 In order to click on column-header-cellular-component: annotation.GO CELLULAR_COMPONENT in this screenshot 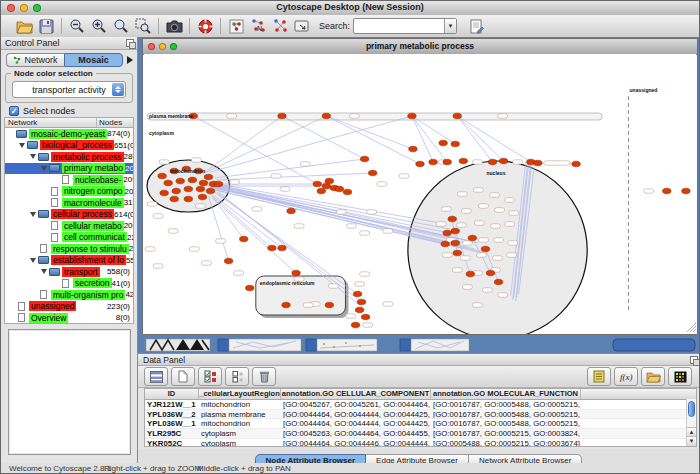, I will do `click(356, 394)`.